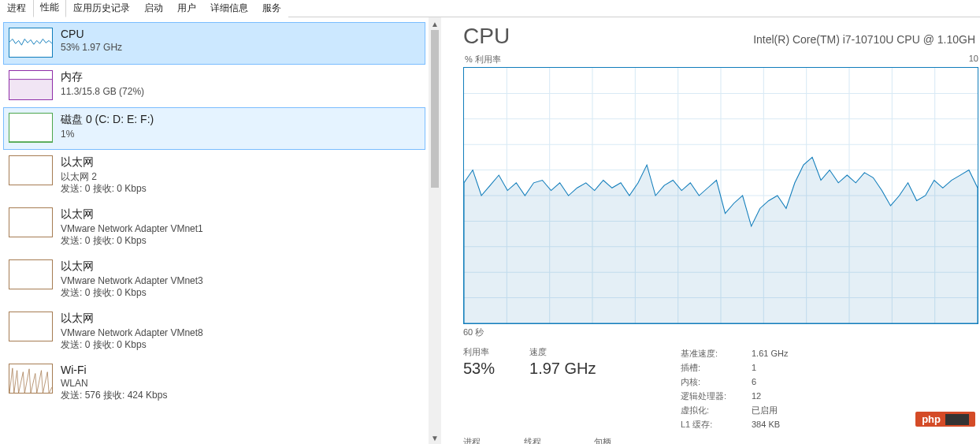 This screenshot has height=444, width=980. What do you see at coordinates (132, 319) in the screenshot?
I see `sidebar-eth4-title: 以太网` at bounding box center [132, 319].